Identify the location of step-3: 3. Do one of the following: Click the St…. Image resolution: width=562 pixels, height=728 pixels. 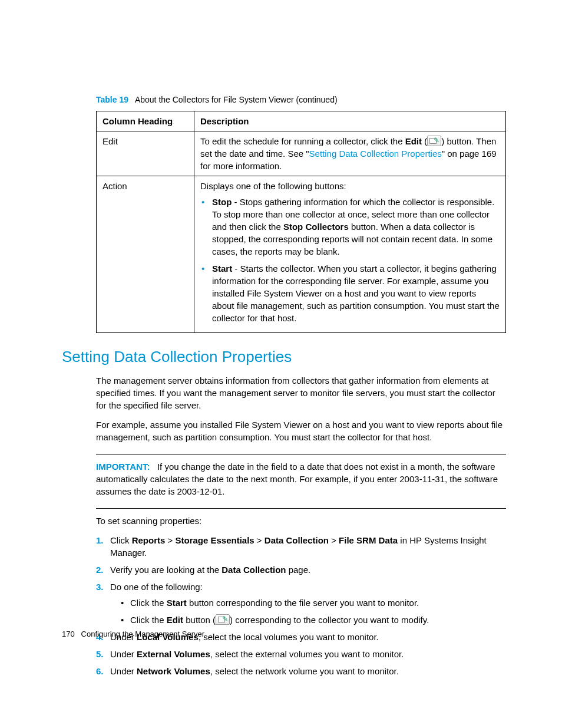
(301, 604).